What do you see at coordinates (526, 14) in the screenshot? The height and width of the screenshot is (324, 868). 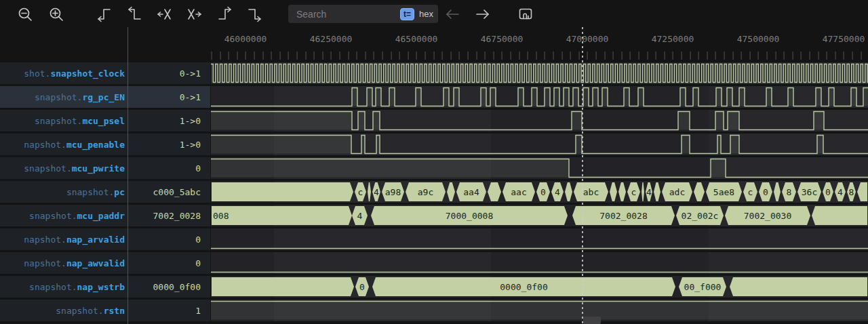 I see `viewport-button` at bounding box center [526, 14].